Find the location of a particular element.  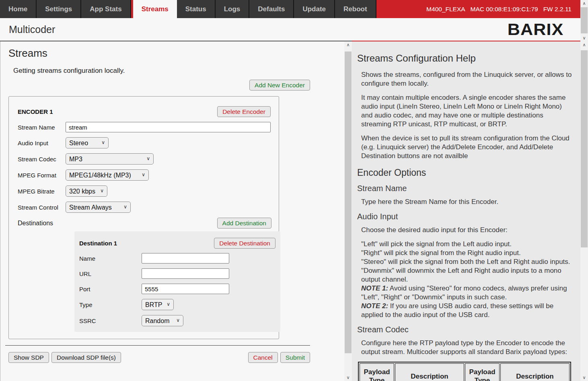

destination-panel: Destination 1 Delete Destination Name UR… is located at coordinates (177, 282).